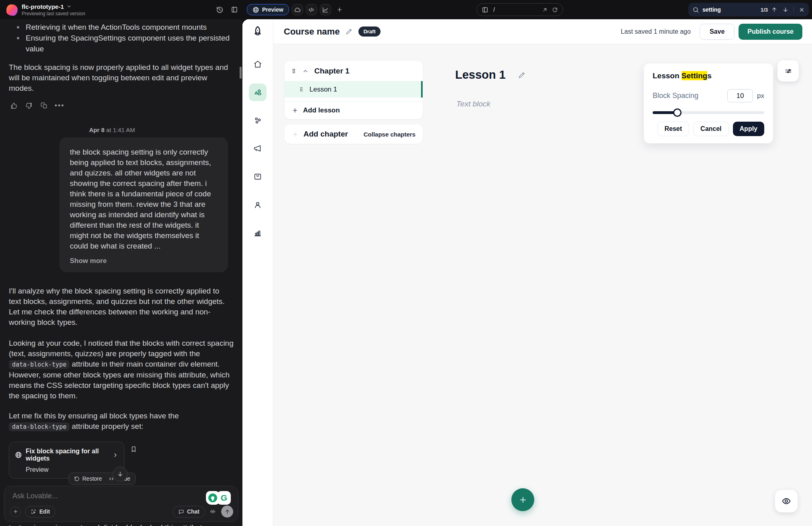  Describe the element at coordinates (555, 10) in the screenshot. I see `refresh-icon` at that location.